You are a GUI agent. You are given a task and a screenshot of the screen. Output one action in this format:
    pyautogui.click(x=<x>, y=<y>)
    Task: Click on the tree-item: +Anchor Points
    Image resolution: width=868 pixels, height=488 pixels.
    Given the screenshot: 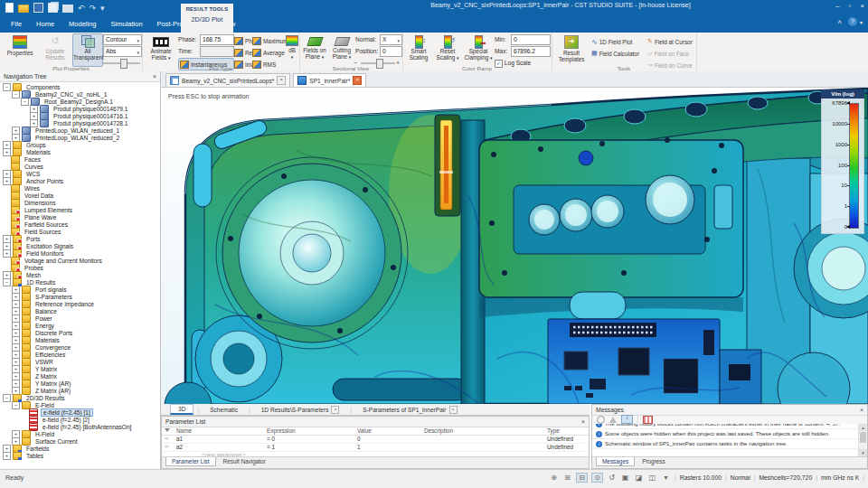 What is the action you would take?
    pyautogui.click(x=80, y=181)
    